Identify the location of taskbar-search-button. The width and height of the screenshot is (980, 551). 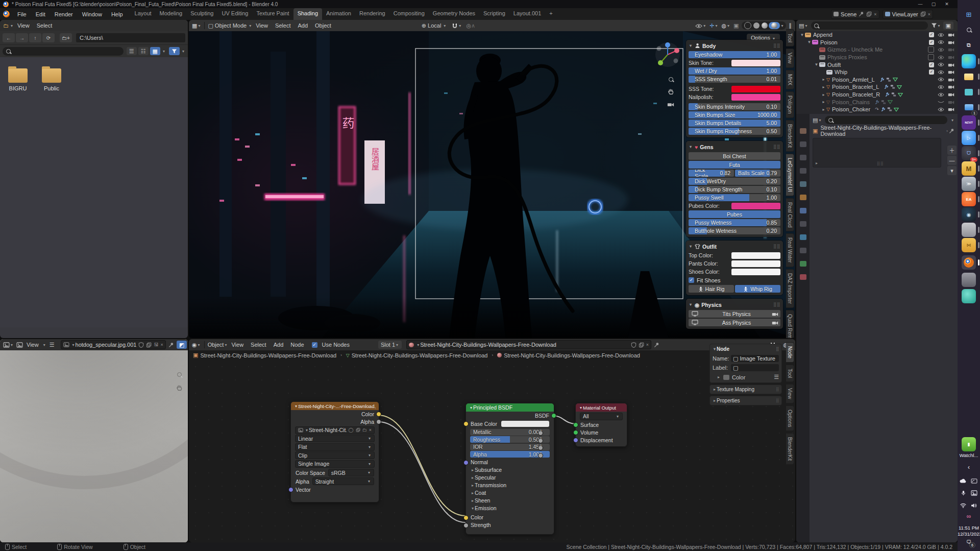
(969, 30).